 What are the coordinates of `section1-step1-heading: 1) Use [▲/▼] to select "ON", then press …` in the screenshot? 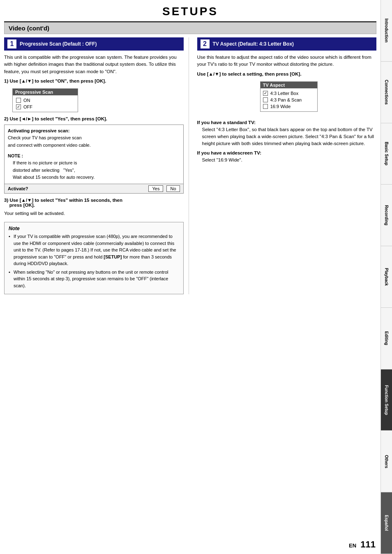 It's located at (94, 81).